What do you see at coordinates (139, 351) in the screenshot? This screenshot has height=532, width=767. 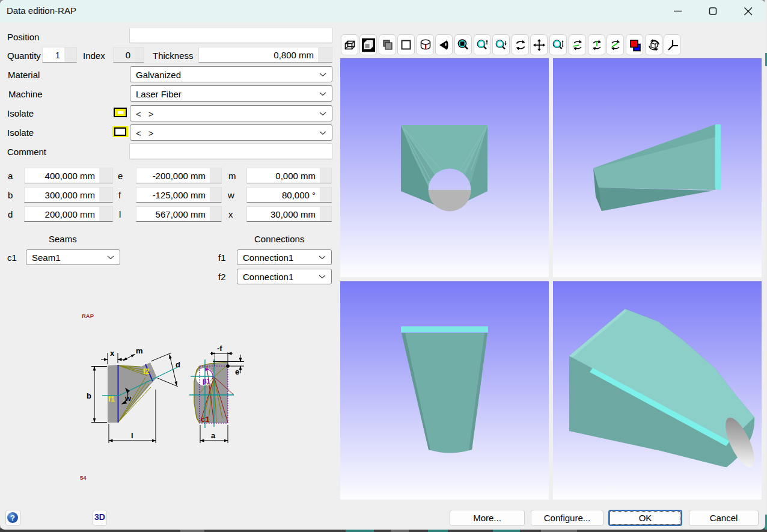 I see `svg-text: m` at bounding box center [139, 351].